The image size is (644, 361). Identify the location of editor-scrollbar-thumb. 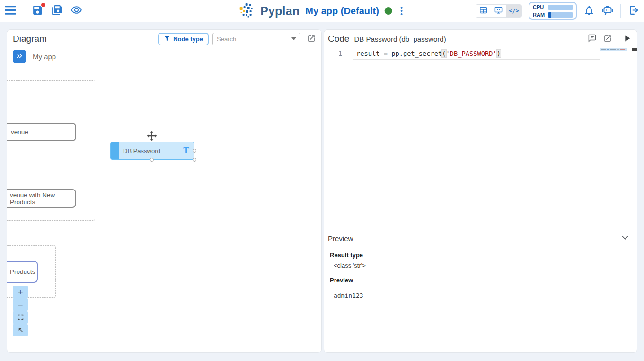
(635, 49).